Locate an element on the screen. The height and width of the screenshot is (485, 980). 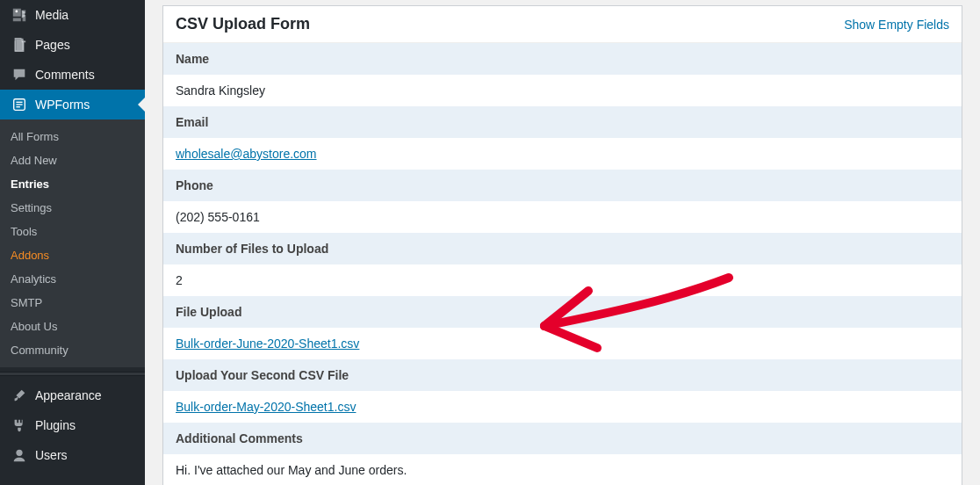
file-link-2: Bulk-order-May-2020-Sheet1.csv is located at coordinates (265, 407).